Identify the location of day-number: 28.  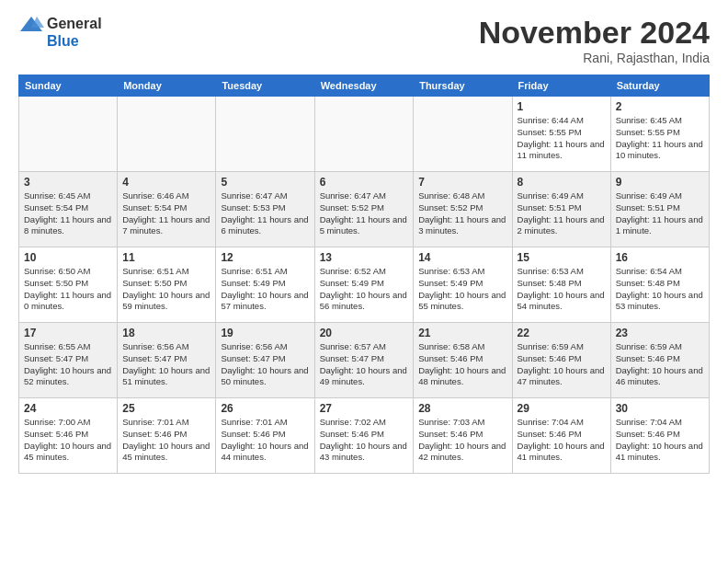
(462, 408).